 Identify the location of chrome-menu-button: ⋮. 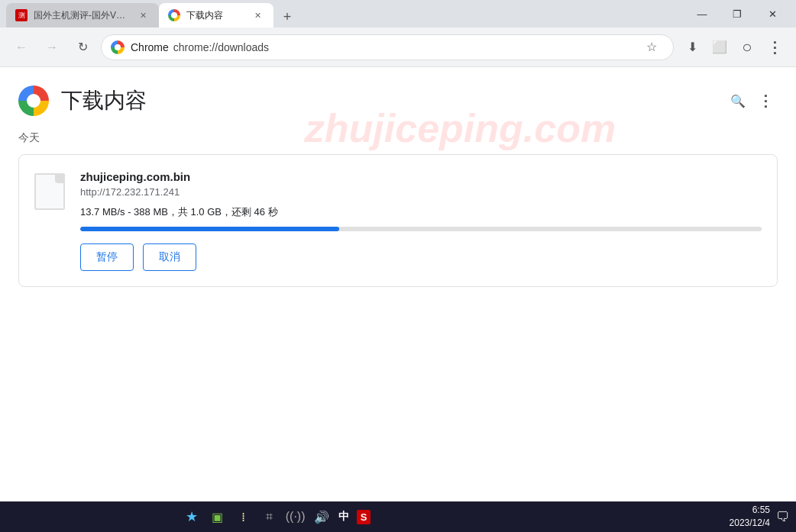
(775, 47).